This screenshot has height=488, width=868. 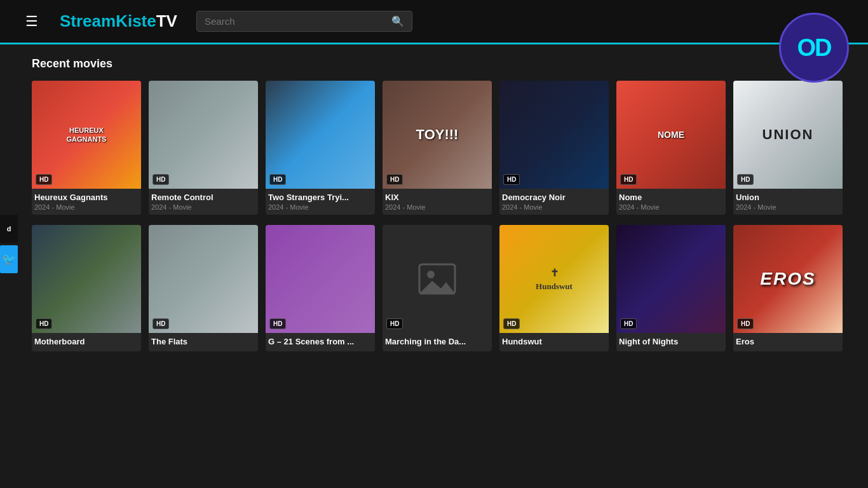 I want to click on hd-badge-7: HD, so click(x=44, y=324).